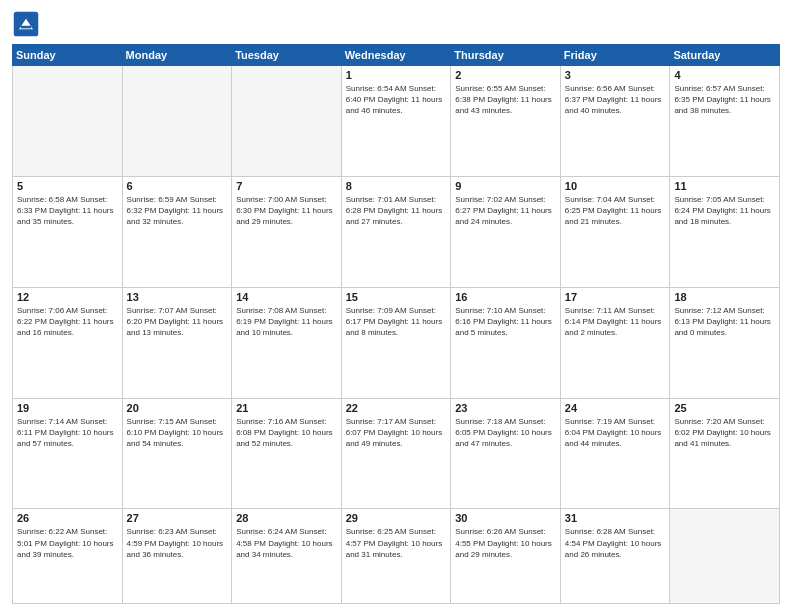 The height and width of the screenshot is (612, 792). Describe the element at coordinates (178, 297) in the screenshot. I see `day-number: 13` at that location.